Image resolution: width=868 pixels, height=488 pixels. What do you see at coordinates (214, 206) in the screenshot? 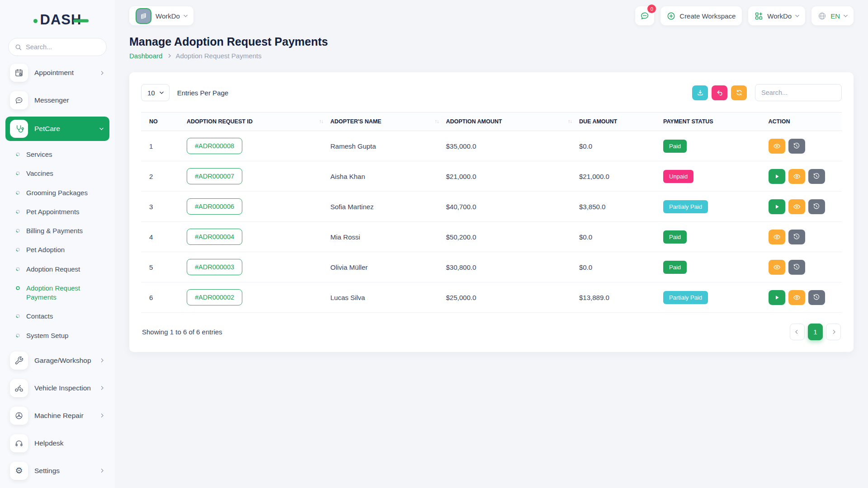
I see `adoption-request-id-button: #ADR000006` at bounding box center [214, 206].